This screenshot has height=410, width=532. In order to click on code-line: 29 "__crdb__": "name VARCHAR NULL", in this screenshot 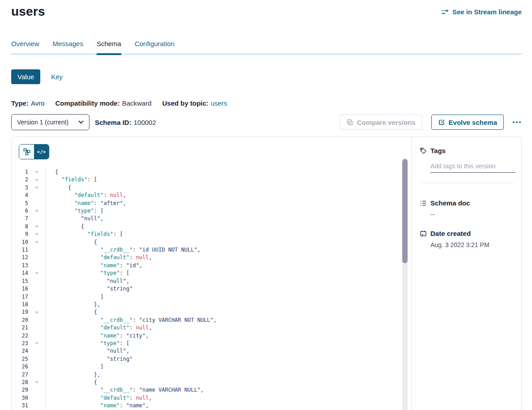, I will do `click(215, 390)`.